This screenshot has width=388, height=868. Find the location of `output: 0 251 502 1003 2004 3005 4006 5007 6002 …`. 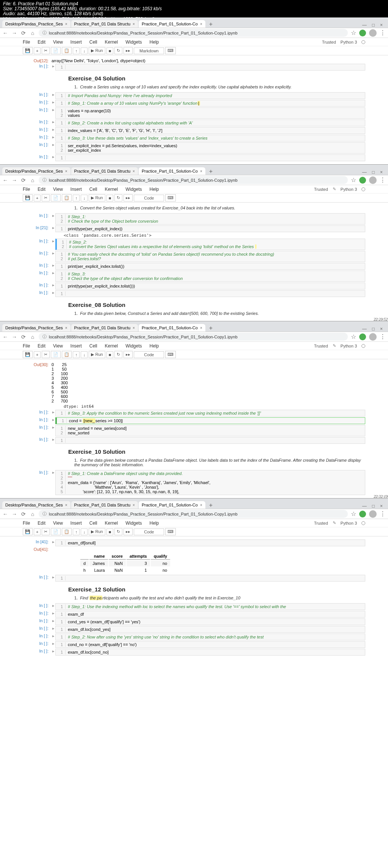

output: 0 251 502 1003 2004 3005 4006 5007 6002 … is located at coordinates (208, 383).